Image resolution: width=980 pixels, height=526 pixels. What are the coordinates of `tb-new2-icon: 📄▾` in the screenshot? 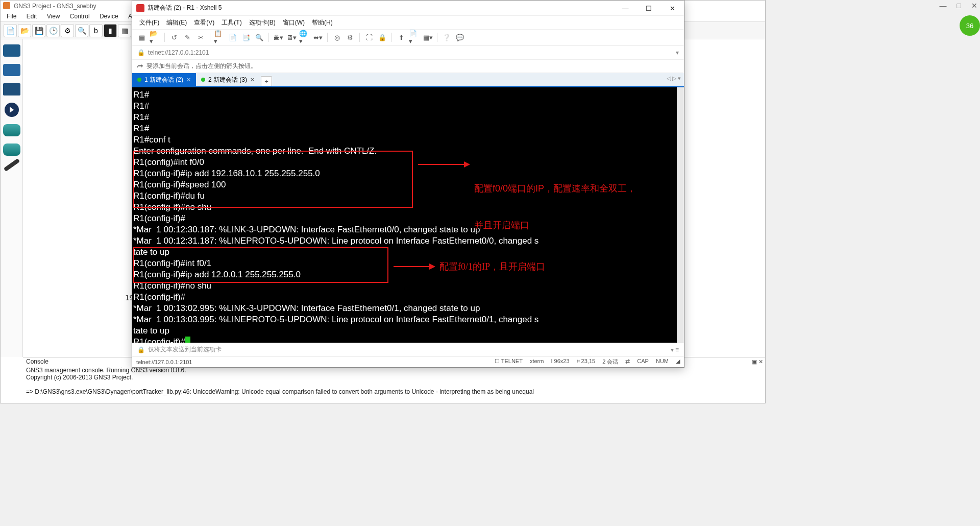 It's located at (414, 37).